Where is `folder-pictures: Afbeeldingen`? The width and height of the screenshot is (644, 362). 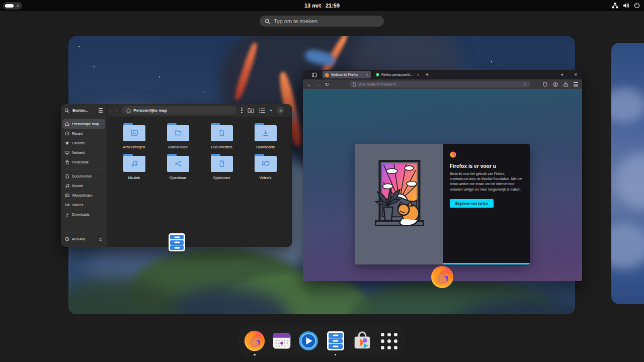
folder-pictures: Afbeeldingen is located at coordinates (134, 136).